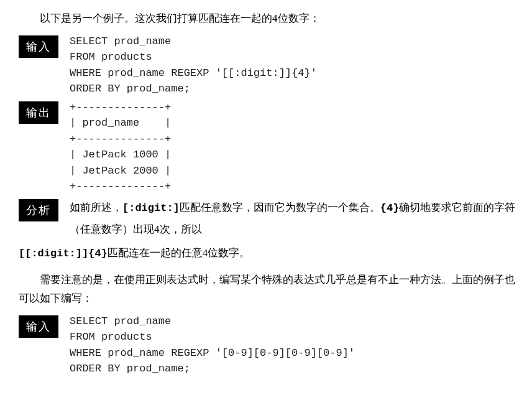 The height and width of the screenshot is (400, 532). I want to click on analysis-label: 分析, so click(39, 210).